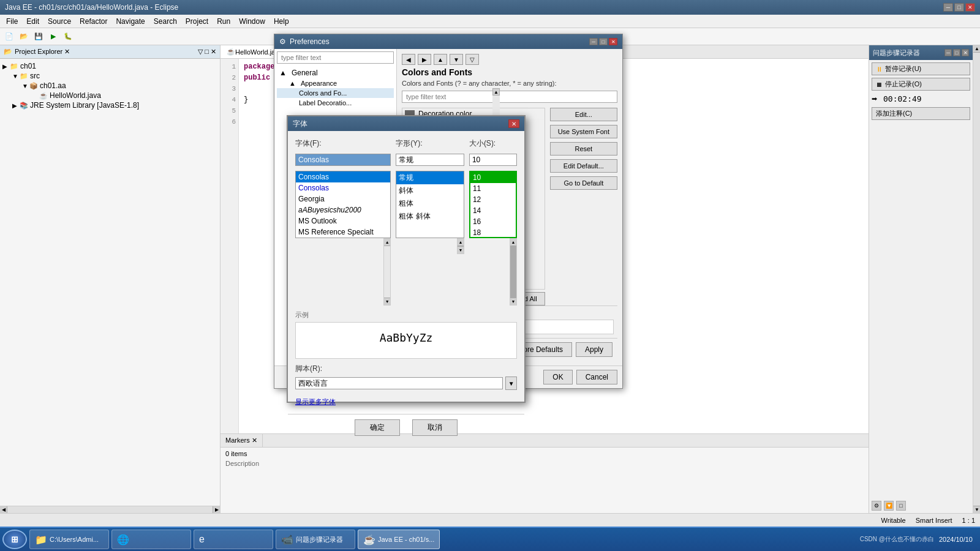 The image size is (980, 551). Describe the element at coordinates (959, 7) in the screenshot. I see `maximize-btn: □` at that location.